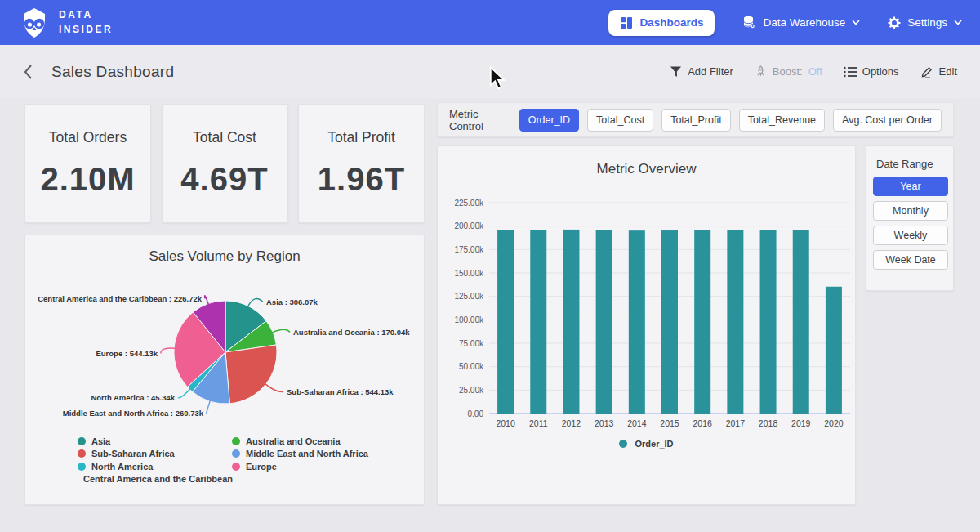 This screenshot has height=532, width=980. Describe the element at coordinates (621, 120) in the screenshot. I see `metric-option-total-cost: Total_Cost` at that location.